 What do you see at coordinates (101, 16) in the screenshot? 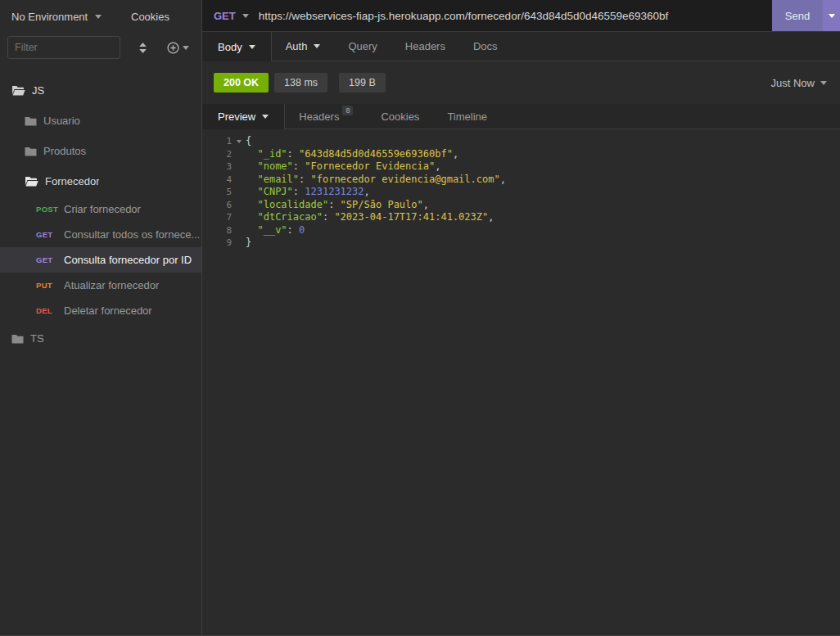
I see `environment-row: No Environment Cookies` at bounding box center [101, 16].